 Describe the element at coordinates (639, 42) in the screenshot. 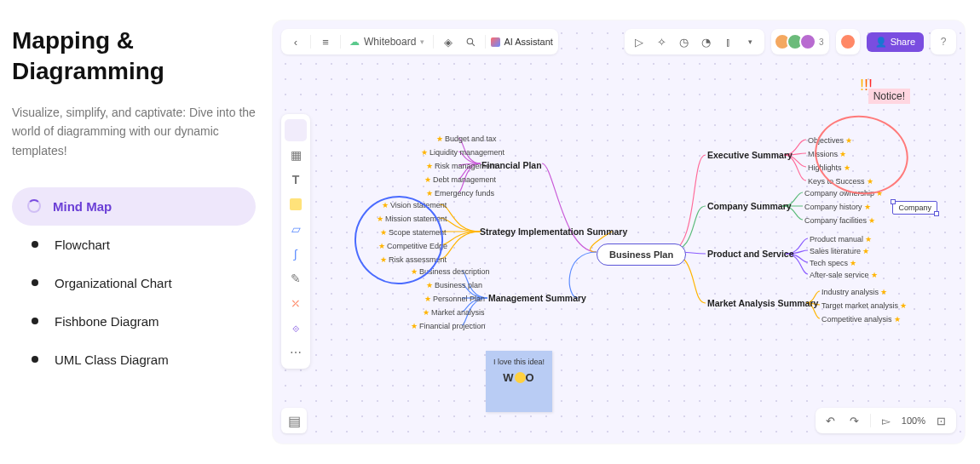

I see `play-icon: ▷` at that location.